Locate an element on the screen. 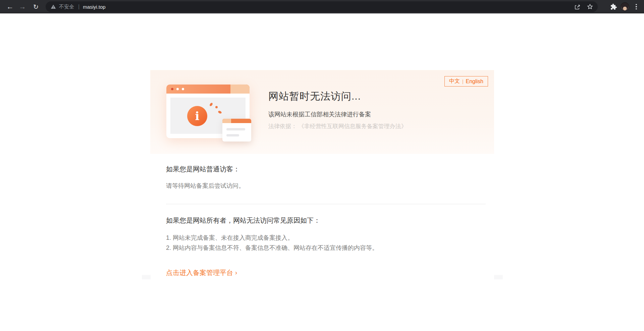 Image resolution: width=644 pixels, height=331 pixels. share-icon is located at coordinates (578, 7).